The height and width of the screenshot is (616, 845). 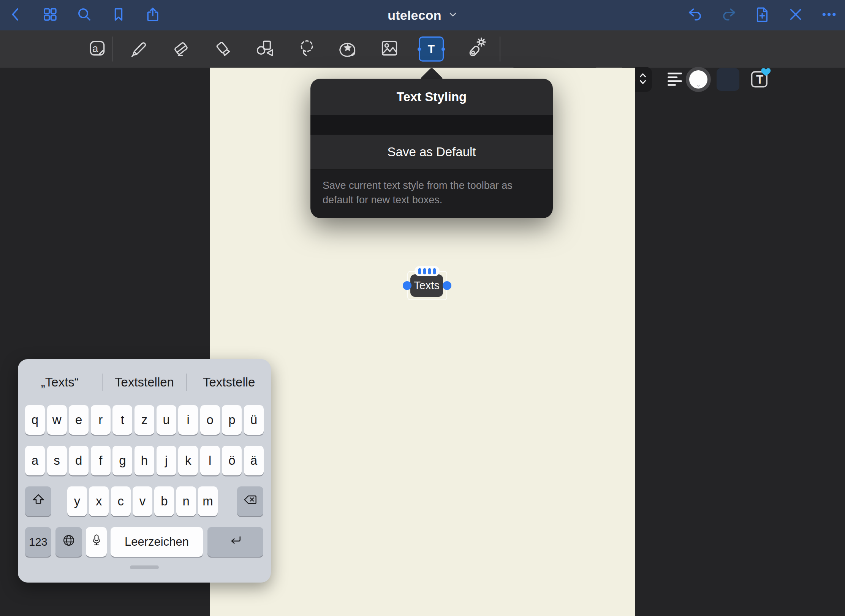 What do you see at coordinates (254, 461) in the screenshot?
I see `key-ä: ä` at bounding box center [254, 461].